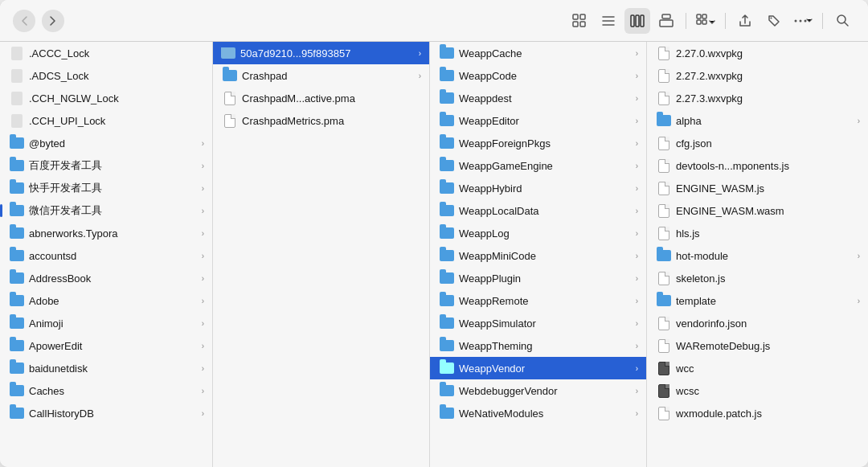 This screenshot has width=868, height=467. I want to click on item-label: WARemoteDebug.js, so click(768, 346).